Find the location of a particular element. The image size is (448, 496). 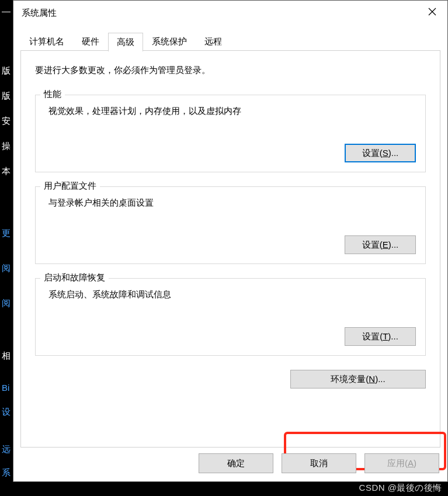

background-fragment: 设 is located at coordinates (6, 412).